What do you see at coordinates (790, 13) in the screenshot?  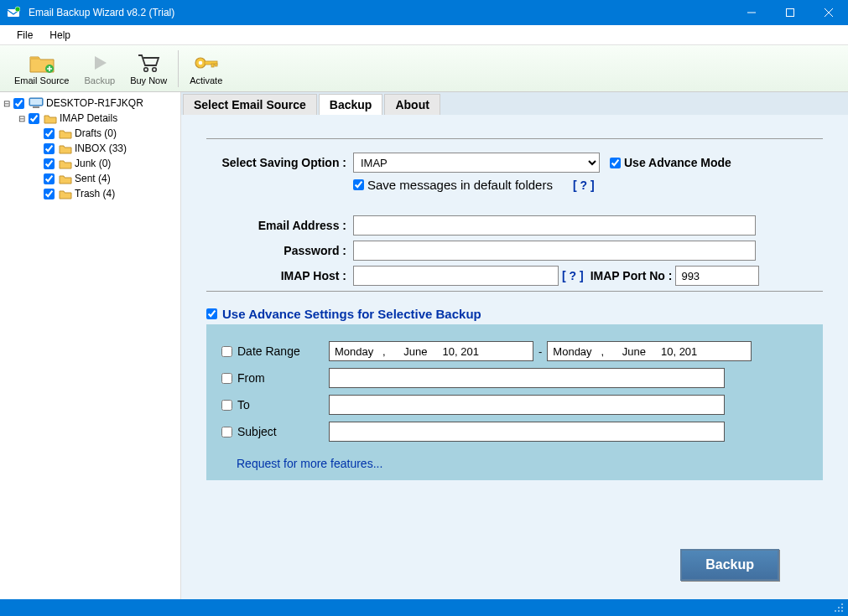 I see `maximize-button` at bounding box center [790, 13].